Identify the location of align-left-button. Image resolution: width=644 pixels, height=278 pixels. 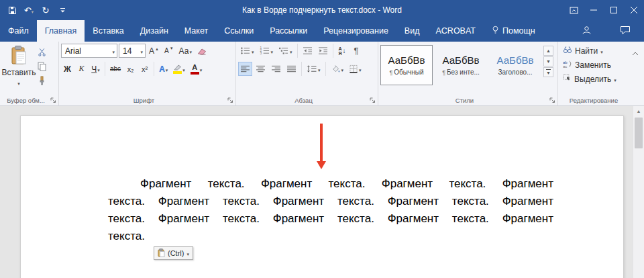
(246, 68).